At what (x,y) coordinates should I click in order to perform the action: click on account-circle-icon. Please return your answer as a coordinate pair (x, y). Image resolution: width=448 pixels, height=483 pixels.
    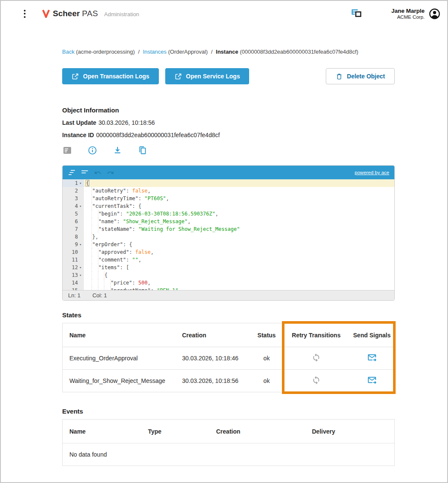
    Looking at the image, I should click on (434, 14).